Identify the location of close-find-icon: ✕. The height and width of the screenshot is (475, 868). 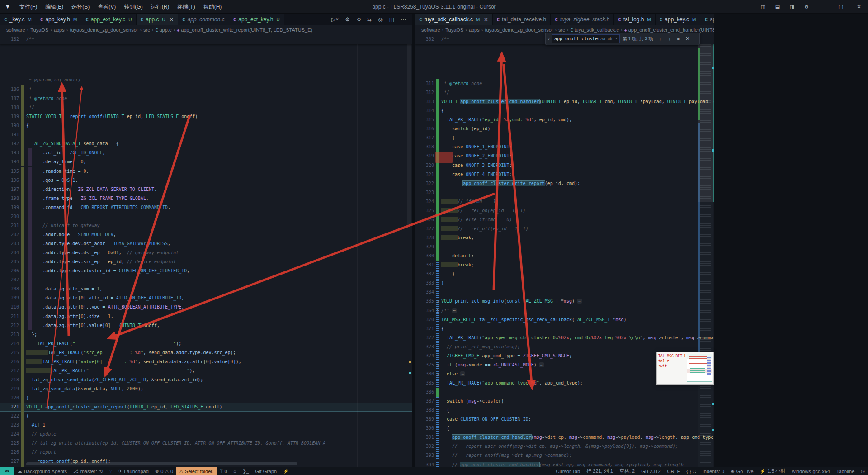
(688, 39).